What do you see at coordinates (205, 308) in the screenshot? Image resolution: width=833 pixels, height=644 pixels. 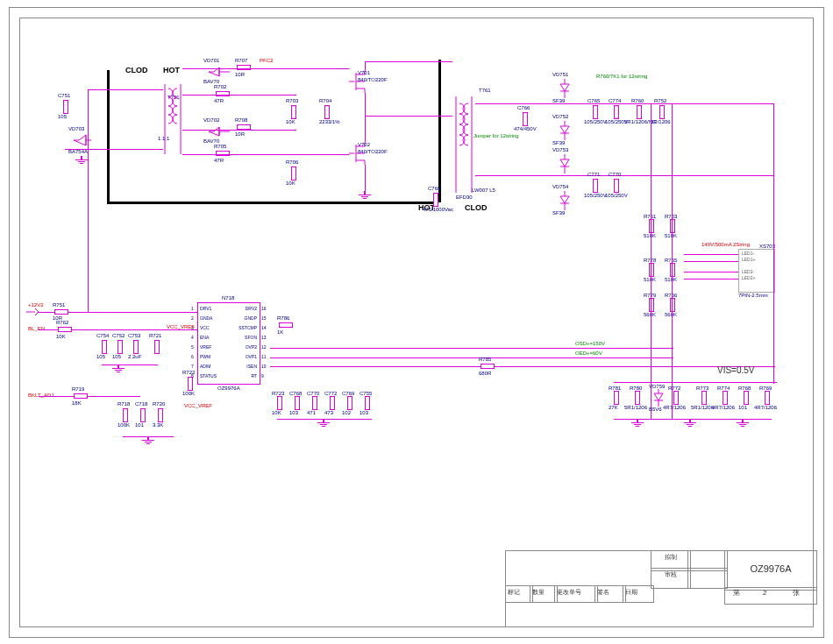 I see `pin-drv1: DRV1` at bounding box center [205, 308].